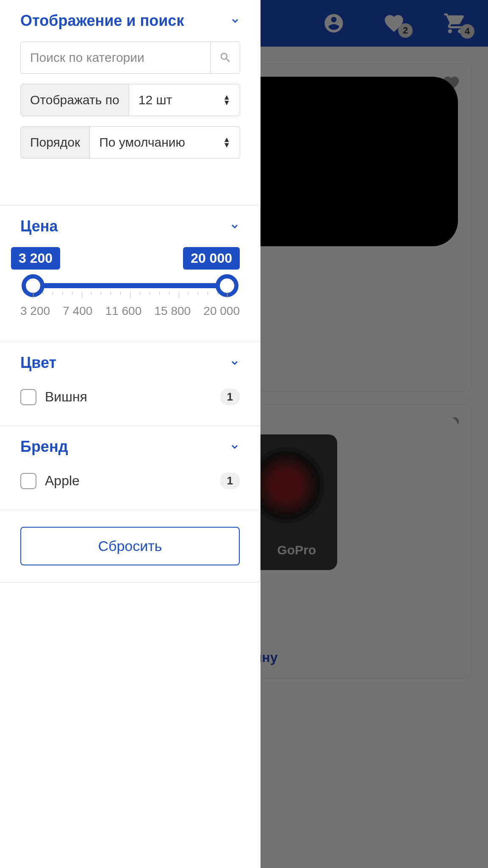 This screenshot has width=488, height=868. I want to click on display-by-select: Отображать по 12 шт ▲▼, so click(130, 100).